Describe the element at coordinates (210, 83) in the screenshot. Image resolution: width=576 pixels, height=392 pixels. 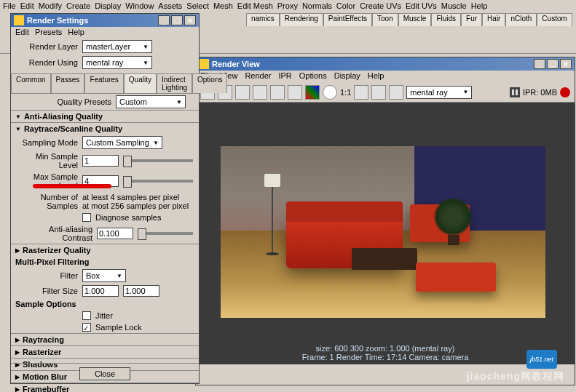
I see `tab-options: Options` at that location.